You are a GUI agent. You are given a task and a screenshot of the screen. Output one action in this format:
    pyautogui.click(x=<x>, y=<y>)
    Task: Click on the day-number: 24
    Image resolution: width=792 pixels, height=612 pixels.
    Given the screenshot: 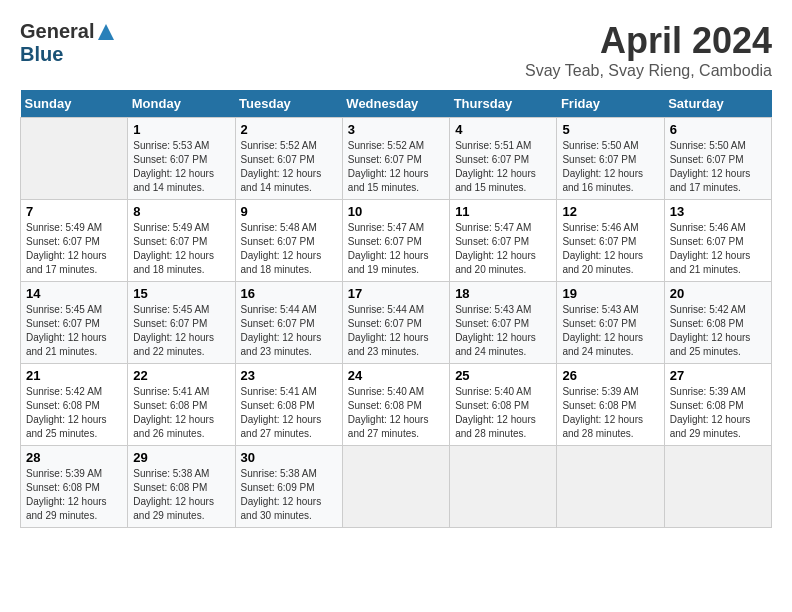 What is the action you would take?
    pyautogui.click(x=396, y=376)
    